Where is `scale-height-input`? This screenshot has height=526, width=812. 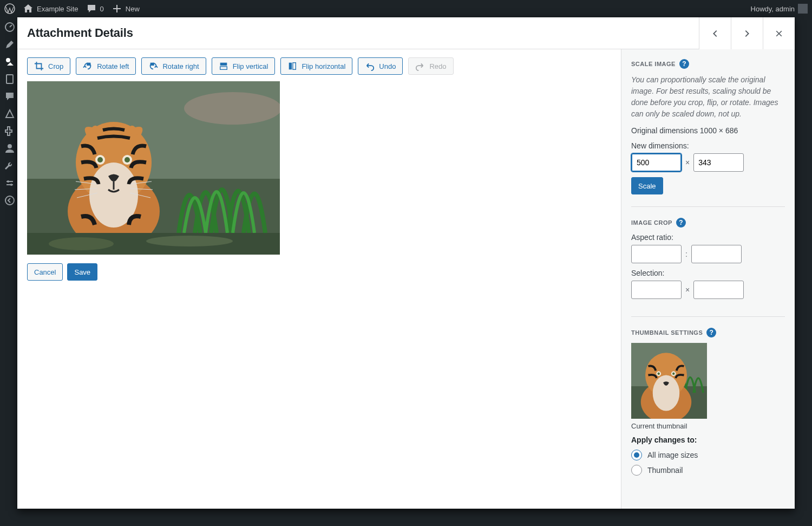
scale-height-input is located at coordinates (719, 163).